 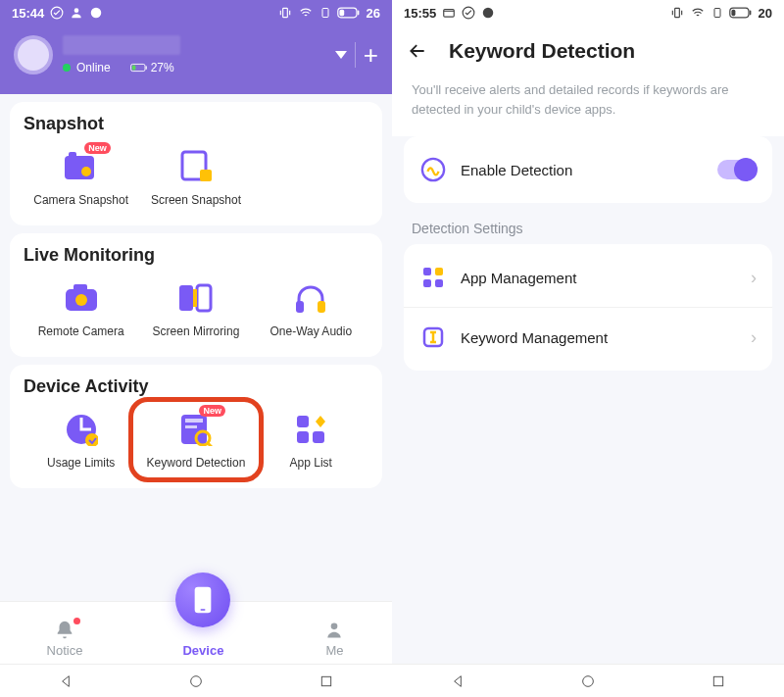 What do you see at coordinates (737, 170) in the screenshot?
I see `enable-toggle` at bounding box center [737, 170].